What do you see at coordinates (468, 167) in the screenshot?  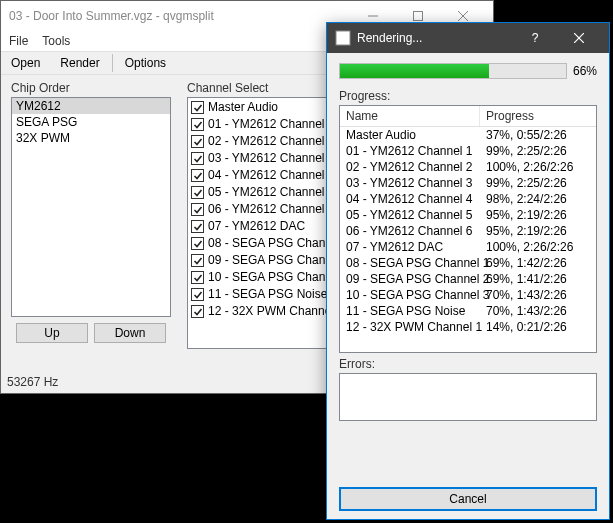 I see `progress-row: 02 - YM2612 Channel 2100%, 2:26/2:26` at bounding box center [468, 167].